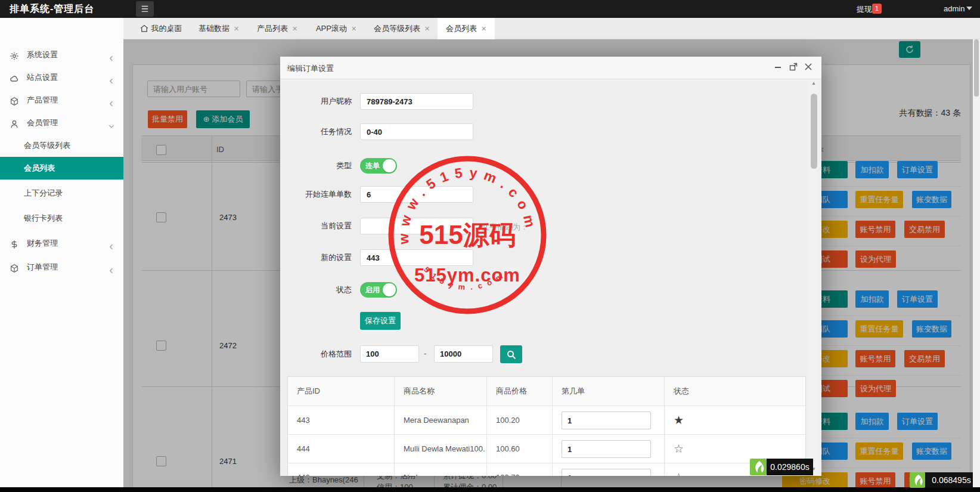  I want to click on product-row: 444 Mulli Dewla Mewati100. 100.60 ☆, so click(547, 448).